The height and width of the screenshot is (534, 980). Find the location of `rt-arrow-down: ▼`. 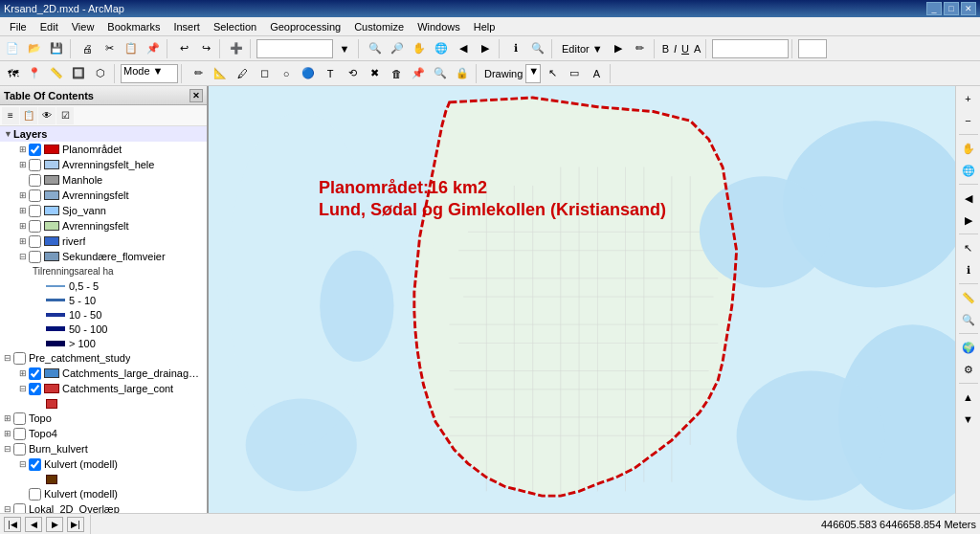

rt-arrow-down: ▼ is located at coordinates (969, 419).